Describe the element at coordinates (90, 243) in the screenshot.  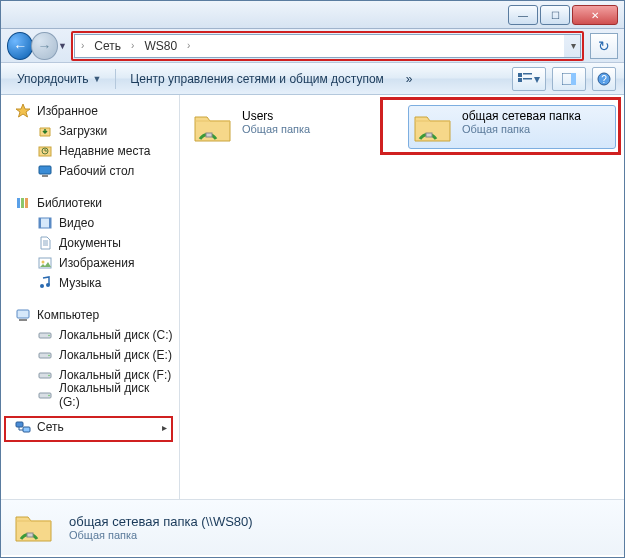
I see `tree-label: Документы` at that location.